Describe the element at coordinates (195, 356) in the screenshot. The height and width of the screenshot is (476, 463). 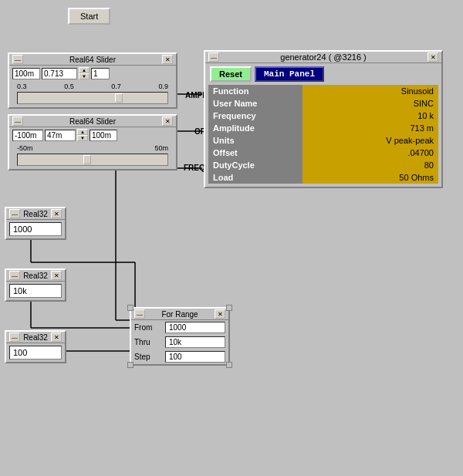
I see `for-range-step-value: 100` at that location.